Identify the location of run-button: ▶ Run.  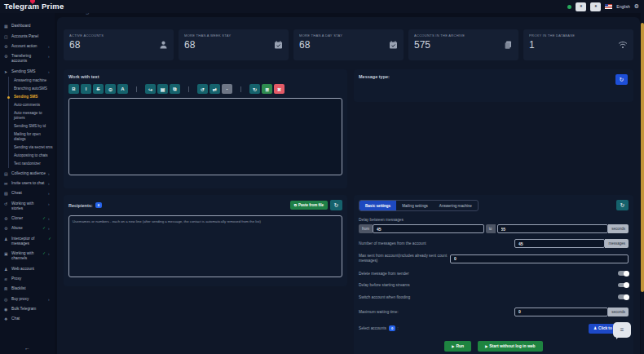
(458, 346).